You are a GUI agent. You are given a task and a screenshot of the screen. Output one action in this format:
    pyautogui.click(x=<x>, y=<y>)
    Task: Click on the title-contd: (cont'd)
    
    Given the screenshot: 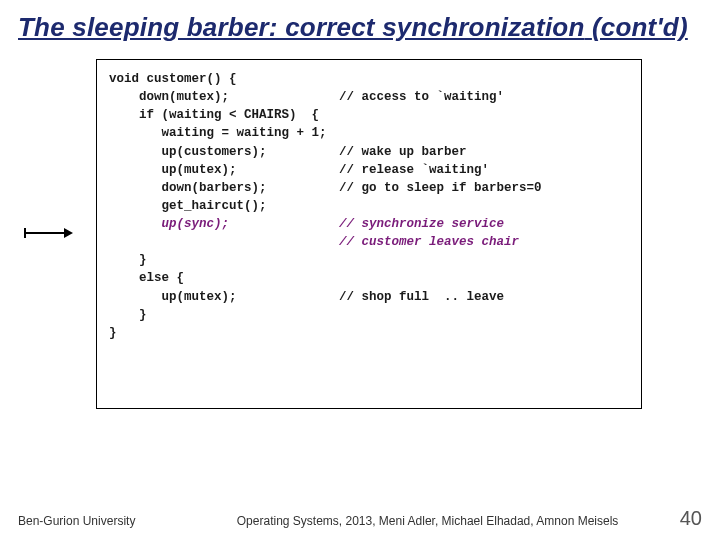 What is the action you would take?
    pyautogui.click(x=640, y=27)
    